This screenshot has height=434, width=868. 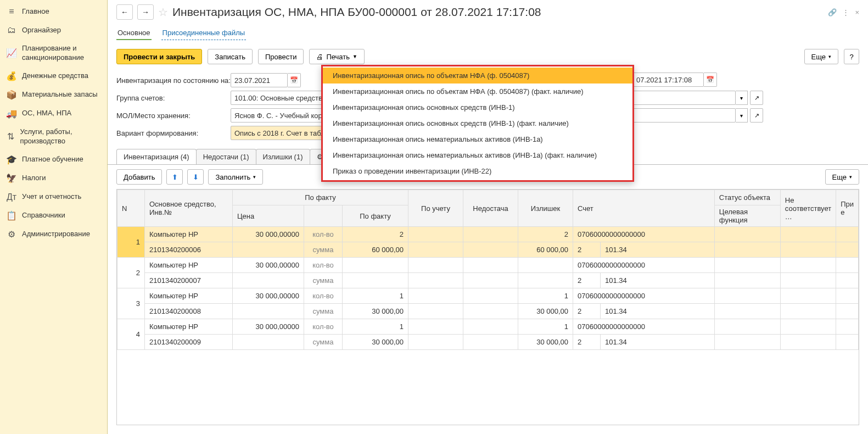 What do you see at coordinates (757, 115) in the screenshot?
I see `mol-open-button: ↗` at bounding box center [757, 115].